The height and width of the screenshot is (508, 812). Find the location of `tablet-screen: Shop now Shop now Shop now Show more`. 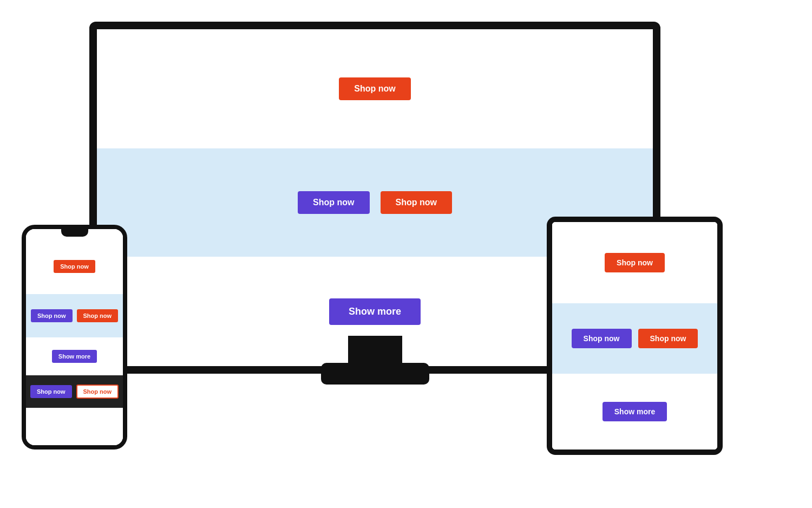

tablet-screen: Shop now Shop now Shop now Show more is located at coordinates (634, 336).